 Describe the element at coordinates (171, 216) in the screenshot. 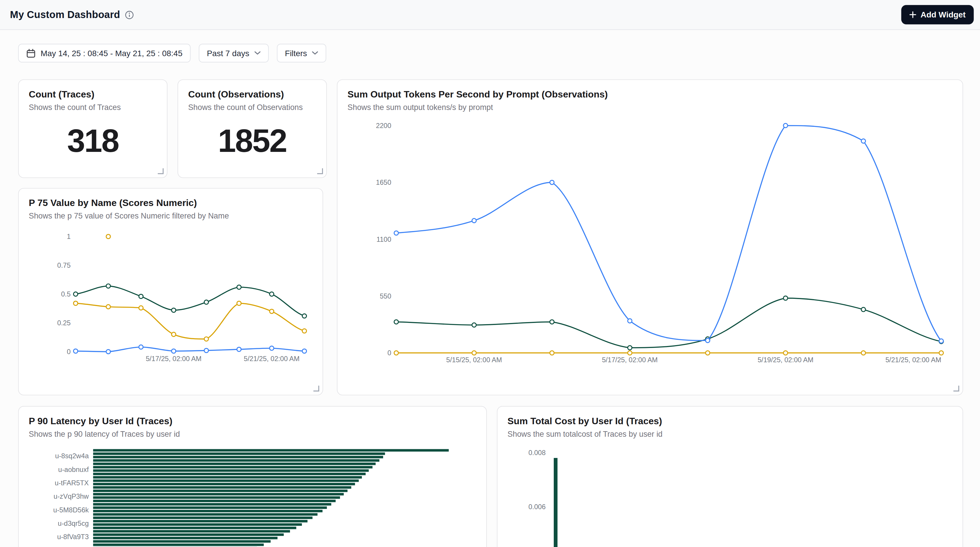

I see `widget-subtitle: Shows the p 75 value of Scores Numeric f…` at that location.